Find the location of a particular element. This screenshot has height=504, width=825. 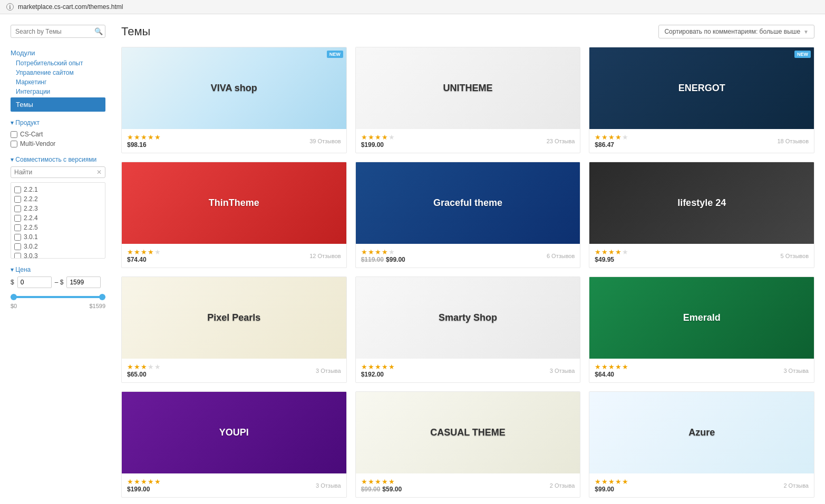

price-range-bar is located at coordinates (58, 297).